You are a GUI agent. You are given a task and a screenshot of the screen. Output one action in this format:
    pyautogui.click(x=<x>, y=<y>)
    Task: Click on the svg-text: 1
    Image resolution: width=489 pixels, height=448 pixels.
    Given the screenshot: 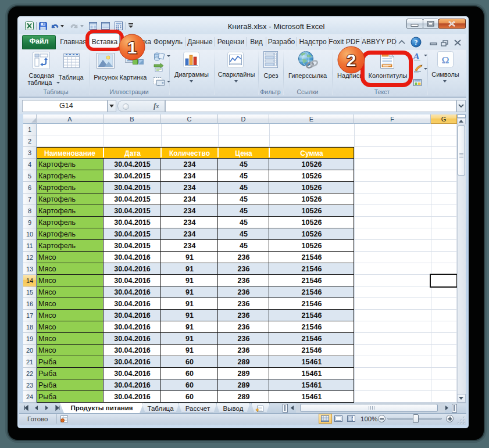 What is the action you would take?
    pyautogui.click(x=133, y=48)
    